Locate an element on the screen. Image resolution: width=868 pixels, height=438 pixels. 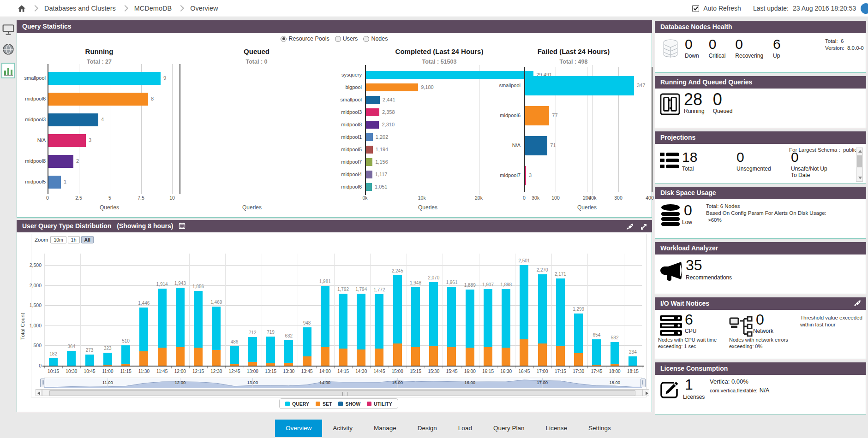
breadcrumb-item: Overview is located at coordinates (204, 8).